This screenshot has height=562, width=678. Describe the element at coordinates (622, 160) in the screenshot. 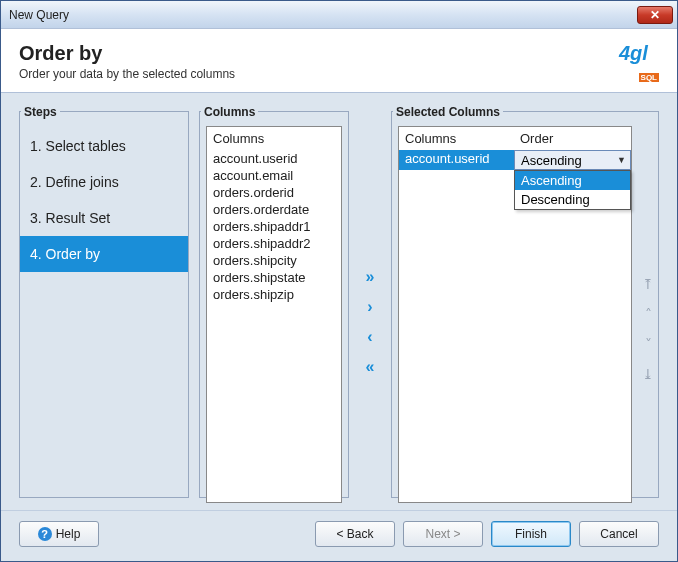

I see `chevron-down-icon: ▼` at that location.